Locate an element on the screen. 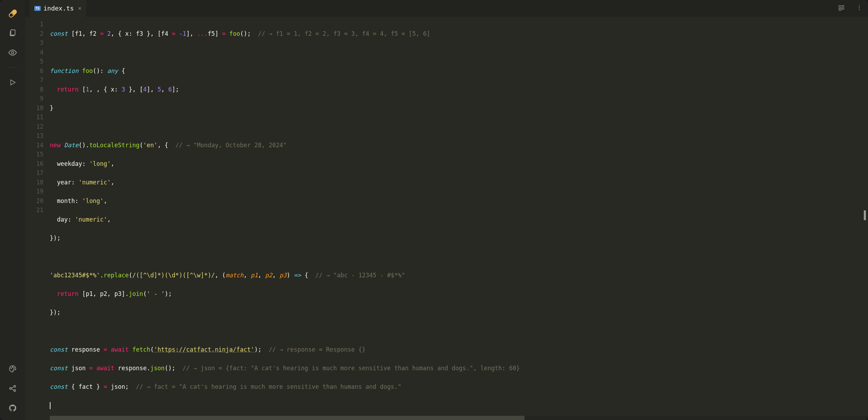 Image resolution: width=868 pixels, height=420 pixels. line-number: 14 is located at coordinates (34, 145).